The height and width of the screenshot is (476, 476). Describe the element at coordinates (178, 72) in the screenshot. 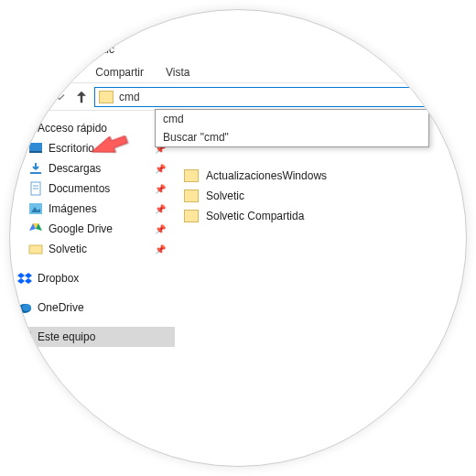

I see `tab-vista: Vista` at that location.